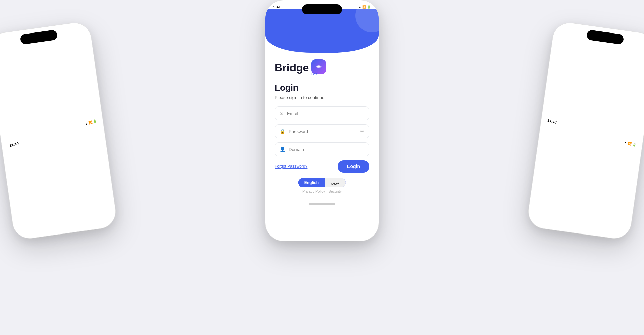  Describe the element at coordinates (292, 68) in the screenshot. I see `logo-text: Bridge` at that location.